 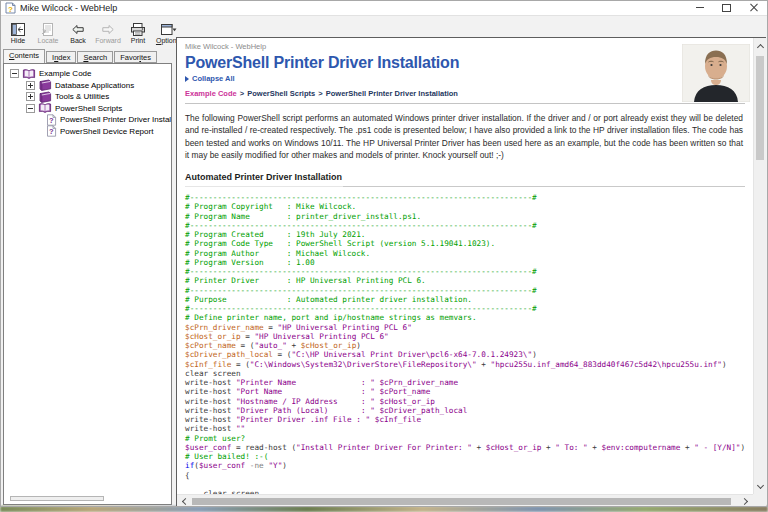 I want to click on scrollbar-corner, so click(x=760, y=500).